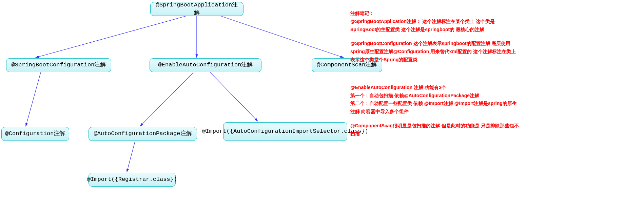  Describe the element at coordinates (435, 130) in the screenshot. I see `note-line: @ComponentScan很明显是包扫描的注解 但是此时的功能是 只是排除那些…` at that location.